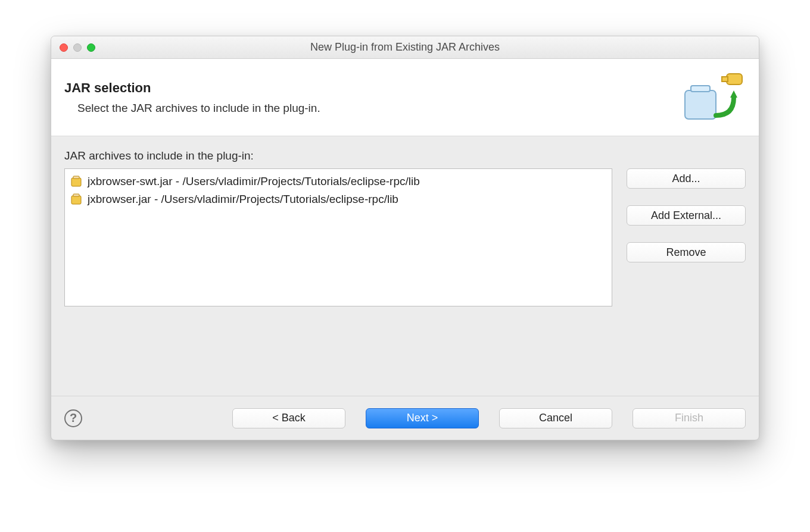  What do you see at coordinates (338, 199) in the screenshot?
I see `list-item: jxbrowser.jar - /Users/vladimir/Projects…` at bounding box center [338, 199].